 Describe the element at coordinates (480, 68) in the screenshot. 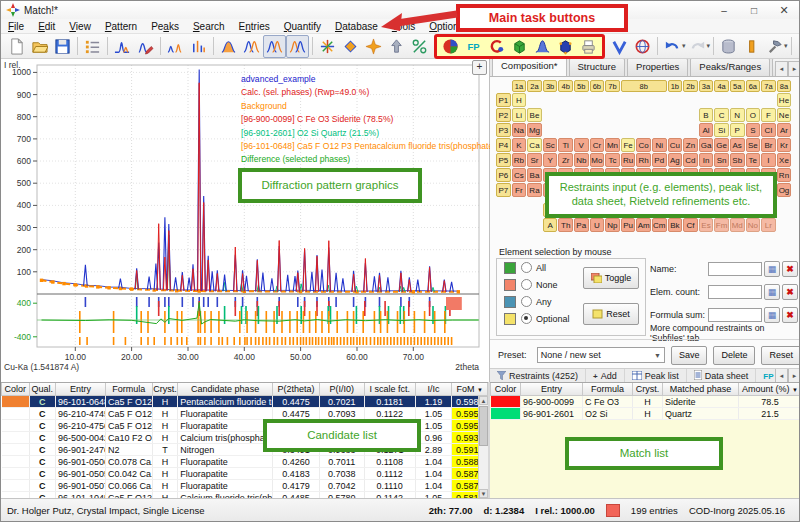

I see `zoom-in-button: +` at that location.